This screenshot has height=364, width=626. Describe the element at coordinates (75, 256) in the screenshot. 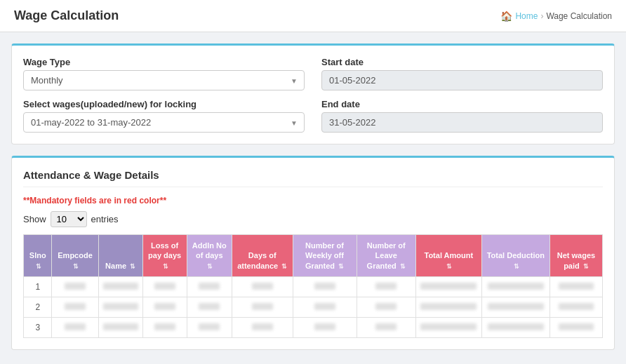

I see `col-empcode: Empcode ⇅` at that location.